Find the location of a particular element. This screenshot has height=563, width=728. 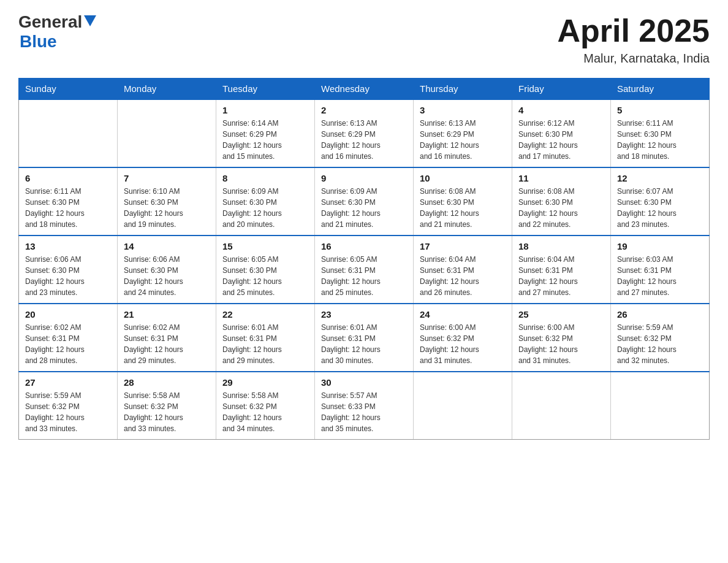

day-number: 22 is located at coordinates (265, 314).